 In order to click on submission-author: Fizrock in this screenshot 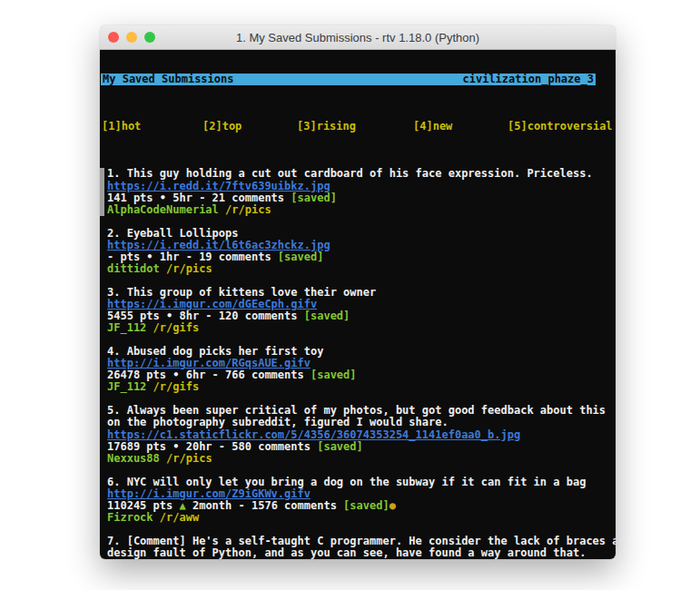, I will do `click(131, 517)`.